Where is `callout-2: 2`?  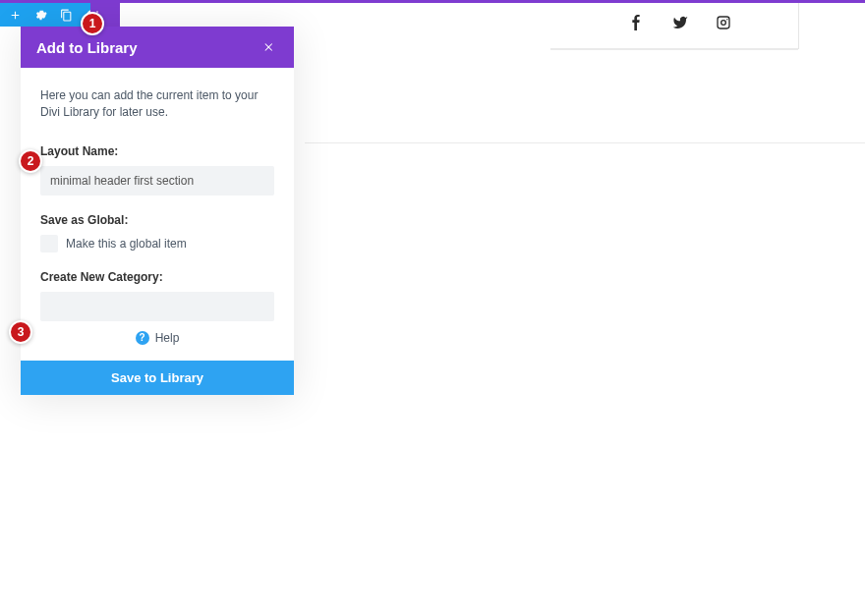 callout-2: 2 is located at coordinates (30, 161).